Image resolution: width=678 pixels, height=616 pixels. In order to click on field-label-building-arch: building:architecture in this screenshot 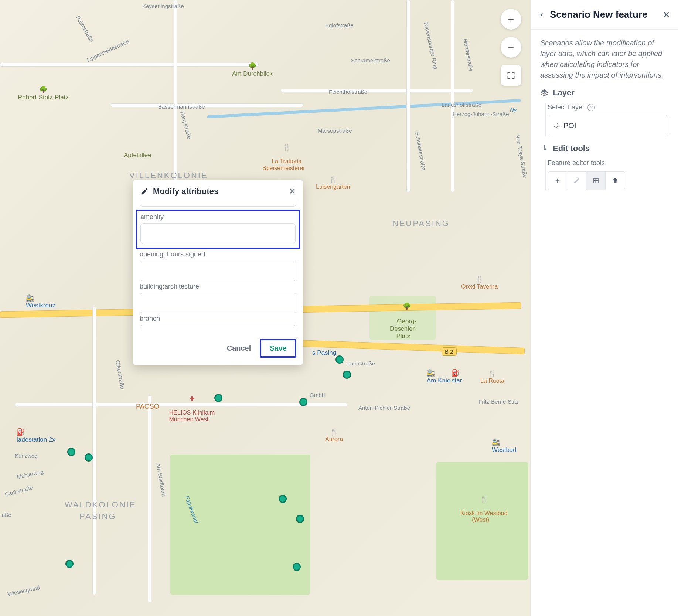, I will do `click(218, 287)`.